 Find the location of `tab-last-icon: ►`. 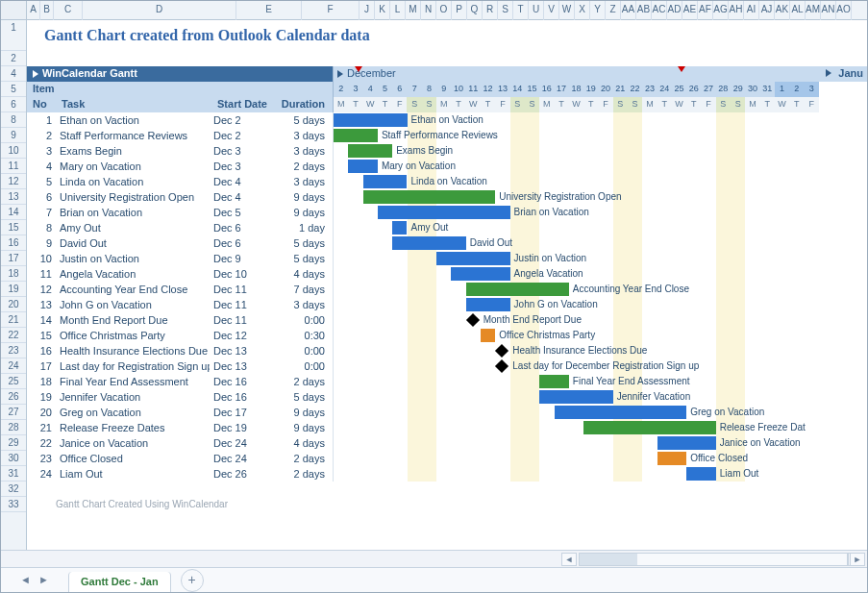

tab-last-icon: ► is located at coordinates (44, 581).